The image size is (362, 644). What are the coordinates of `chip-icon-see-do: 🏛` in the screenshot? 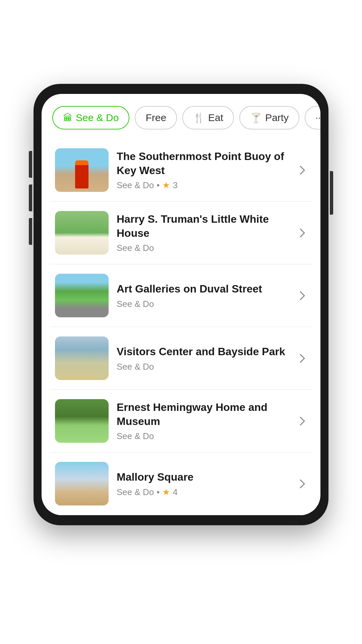 It's located at (68, 118).